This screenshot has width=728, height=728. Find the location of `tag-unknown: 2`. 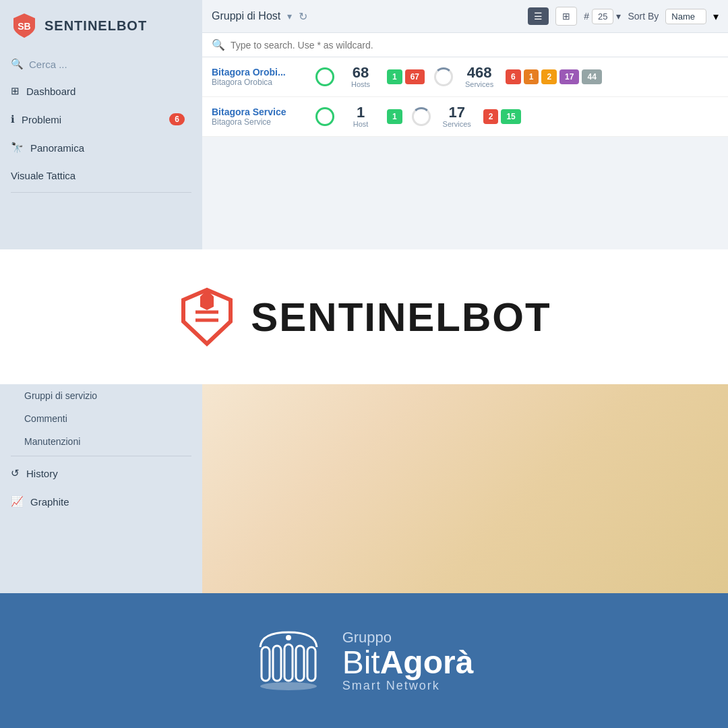

tag-unknown: 2 is located at coordinates (549, 77).